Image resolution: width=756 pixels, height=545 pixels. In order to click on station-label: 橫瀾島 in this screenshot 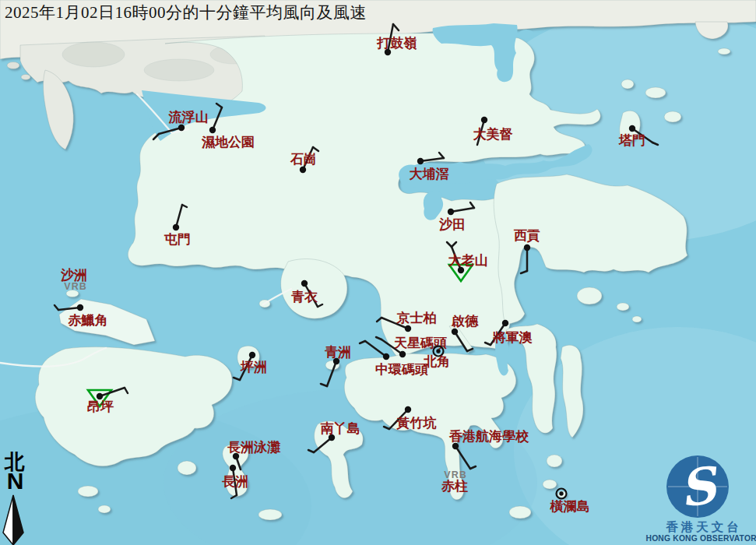, I will do `click(570, 506)`.